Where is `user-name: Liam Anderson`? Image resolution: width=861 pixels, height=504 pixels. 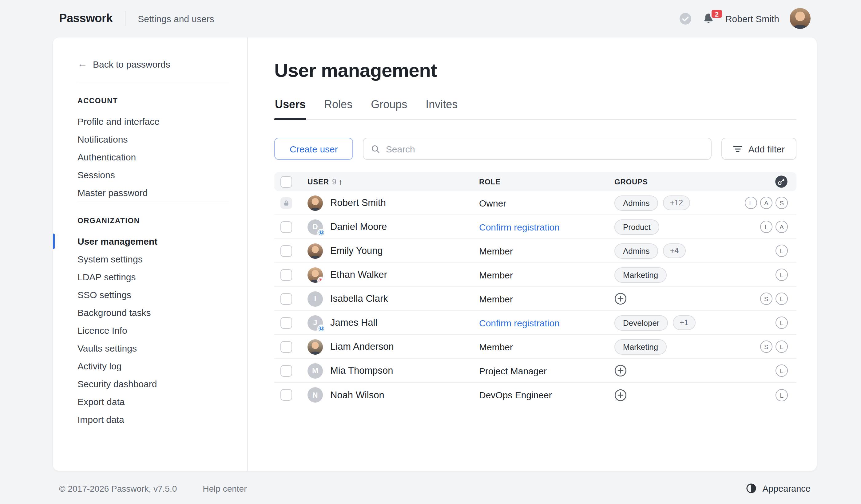
user-name: Liam Anderson is located at coordinates (362, 347).